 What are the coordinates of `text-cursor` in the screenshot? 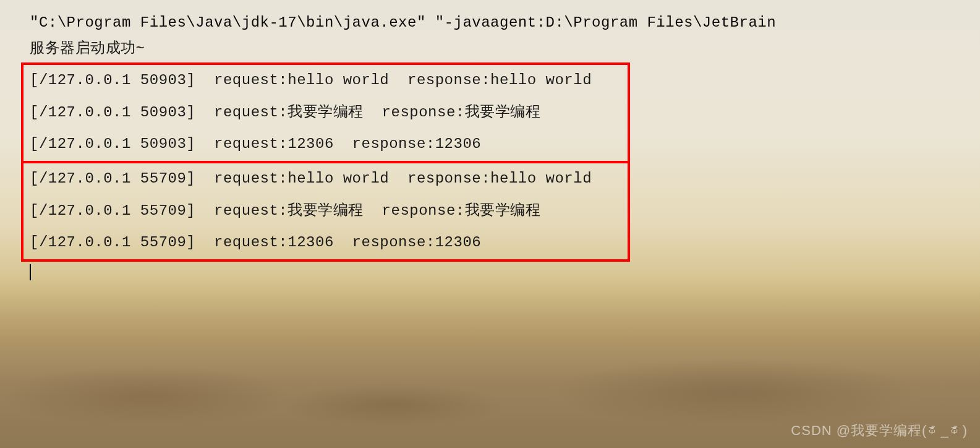 It's located at (30, 272).